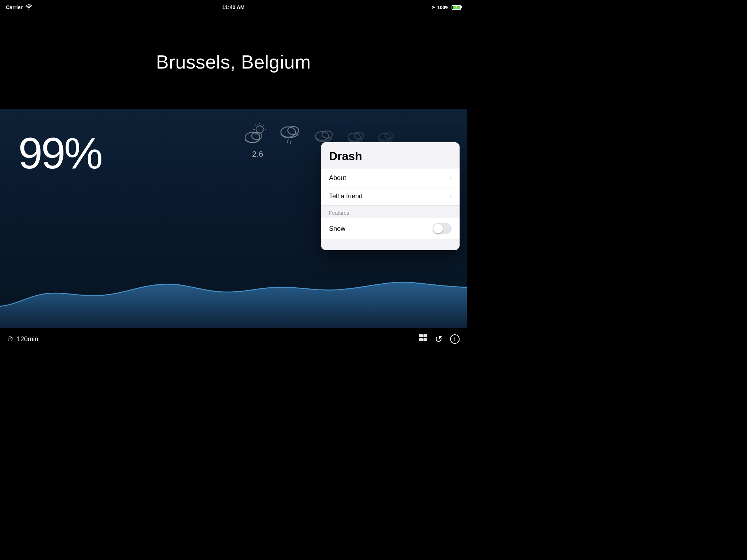 The width and height of the screenshot is (747, 560). I want to click on battery-bolt-icon: ⚡, so click(456, 7).